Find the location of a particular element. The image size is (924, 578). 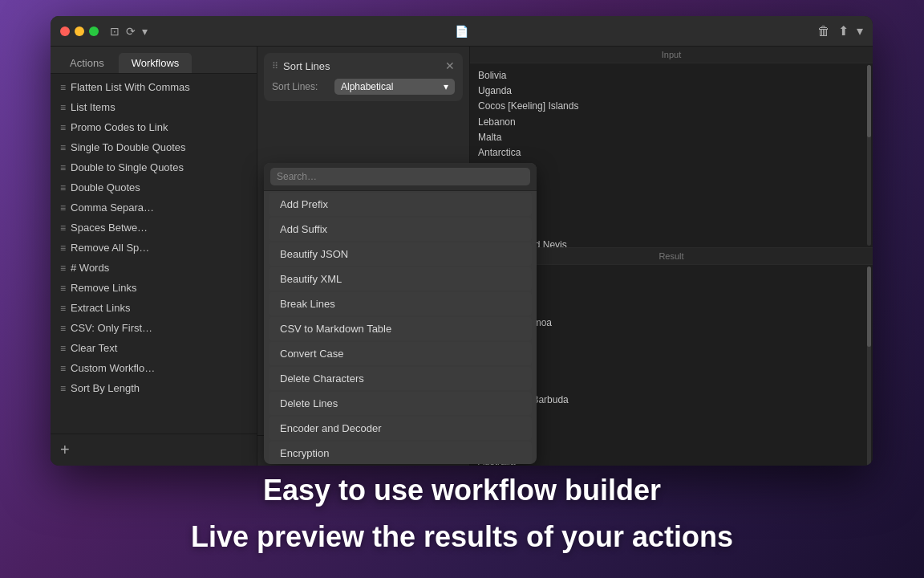

sidebar-item-label: Extract Links is located at coordinates (100, 308).